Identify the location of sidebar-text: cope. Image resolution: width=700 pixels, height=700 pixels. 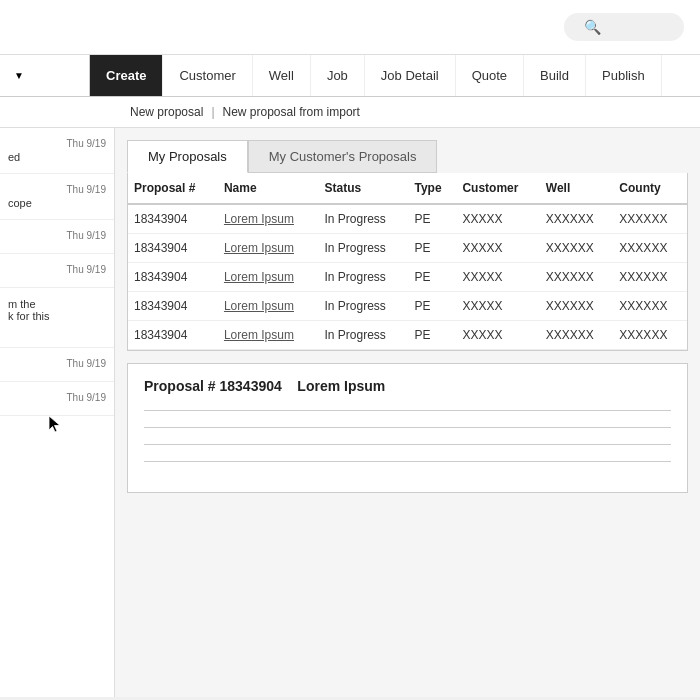
(57, 203).